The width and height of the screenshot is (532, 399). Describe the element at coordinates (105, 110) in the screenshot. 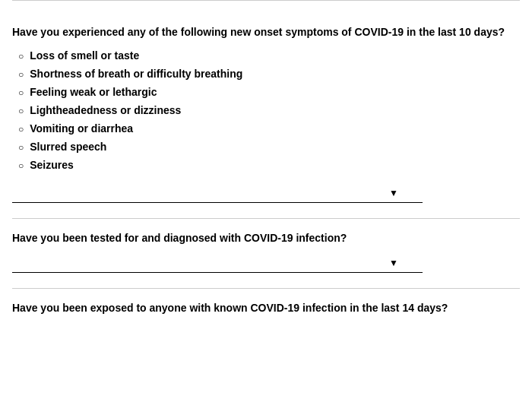

I see `symptom-text: Lightheadedness or dizziness` at that location.